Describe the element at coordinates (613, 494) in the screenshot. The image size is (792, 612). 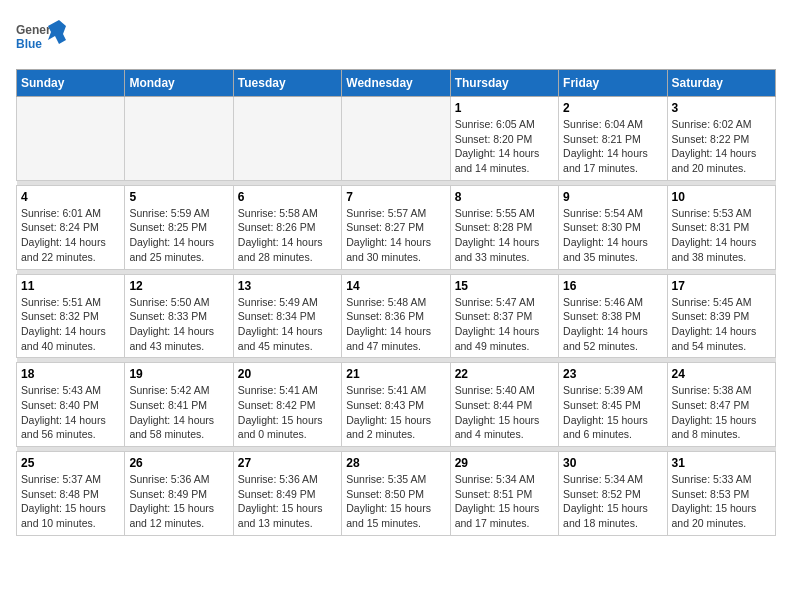
I see `calendar-cell: 30Sunrise: 5:34 AMSunset: 8:52 PMDayligh…` at that location.